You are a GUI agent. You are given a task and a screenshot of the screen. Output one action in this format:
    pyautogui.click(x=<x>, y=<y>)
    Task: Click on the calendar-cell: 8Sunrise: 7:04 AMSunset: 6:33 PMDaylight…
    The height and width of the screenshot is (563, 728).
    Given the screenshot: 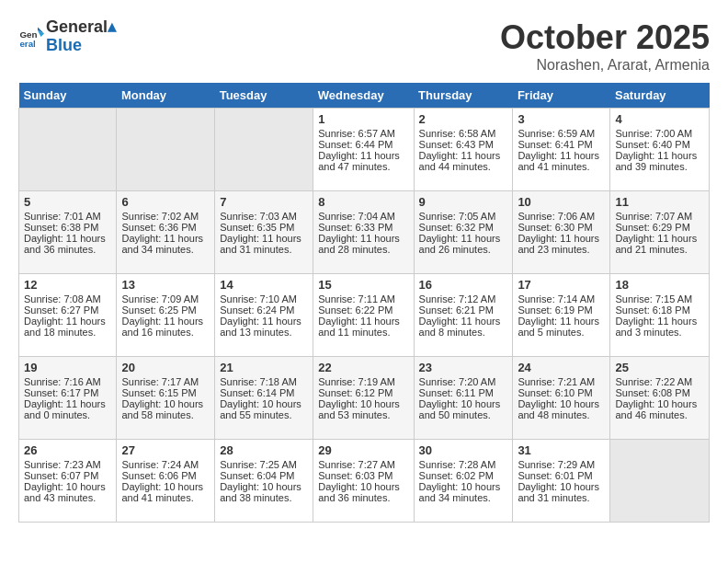 What is the action you would take?
    pyautogui.click(x=364, y=233)
    